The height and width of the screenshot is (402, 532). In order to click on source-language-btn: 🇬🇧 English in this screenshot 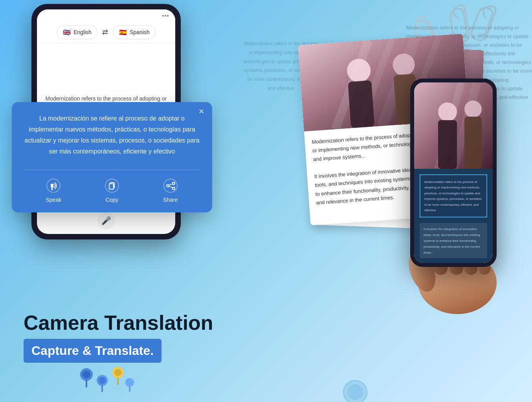, I will do `click(77, 32)`.